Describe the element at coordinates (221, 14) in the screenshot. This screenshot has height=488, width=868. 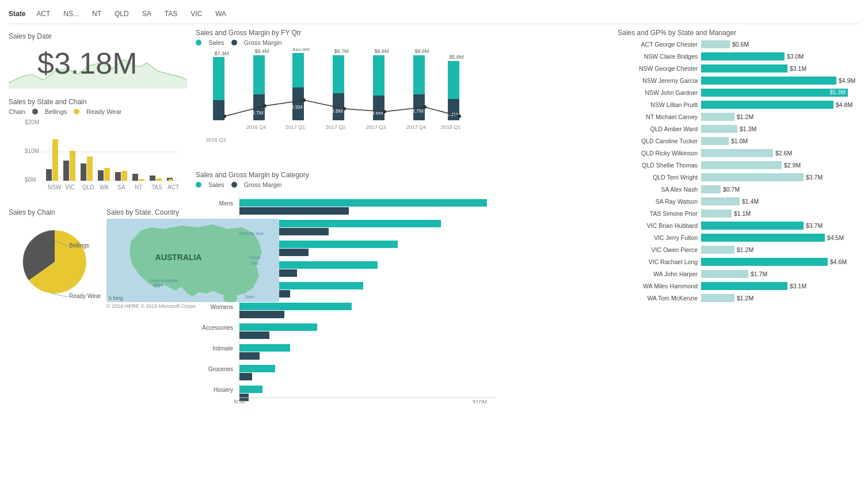
I see `filter-wa: WA` at that location.